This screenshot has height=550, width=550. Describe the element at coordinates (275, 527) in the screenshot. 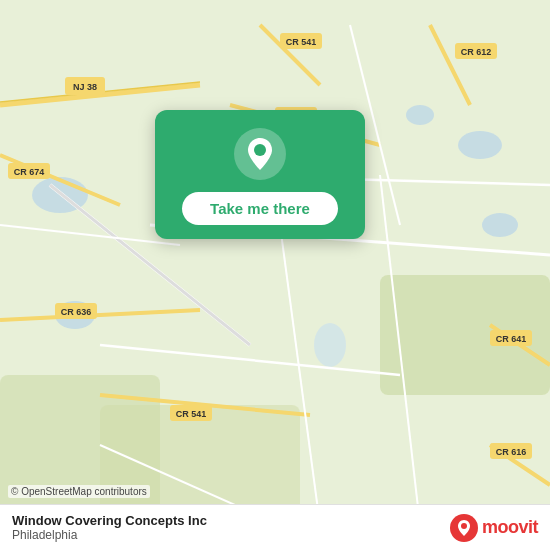

I see `bottom-bar: Window Covering Concepts Inc Philadelphi…` at that location.